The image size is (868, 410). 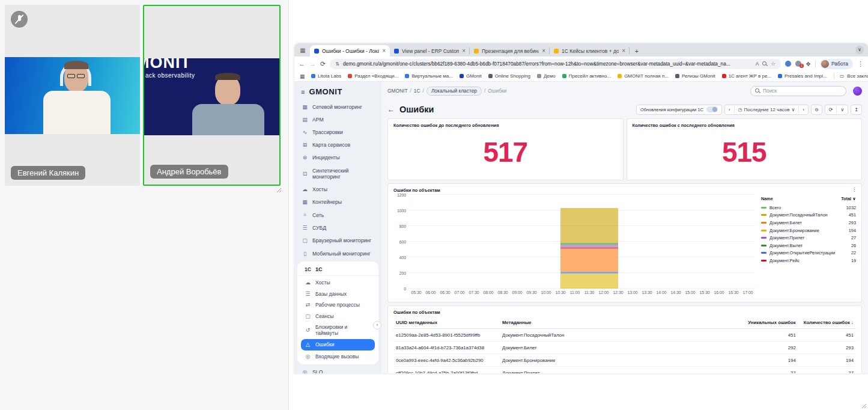 I want to click on forward-button: →, so click(x=312, y=64).